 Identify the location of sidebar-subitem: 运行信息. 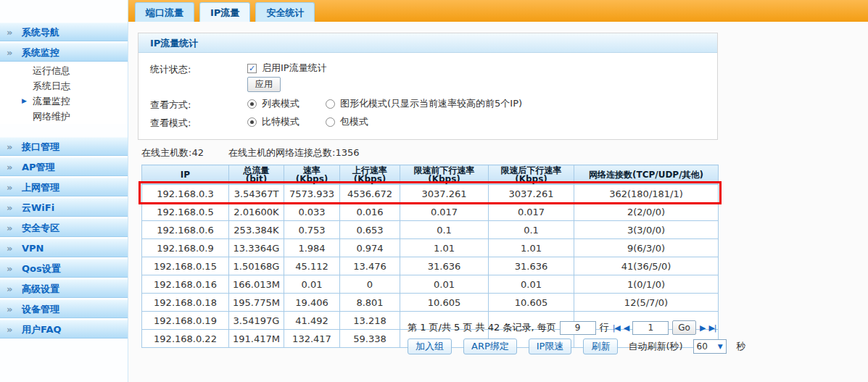
(64, 71).